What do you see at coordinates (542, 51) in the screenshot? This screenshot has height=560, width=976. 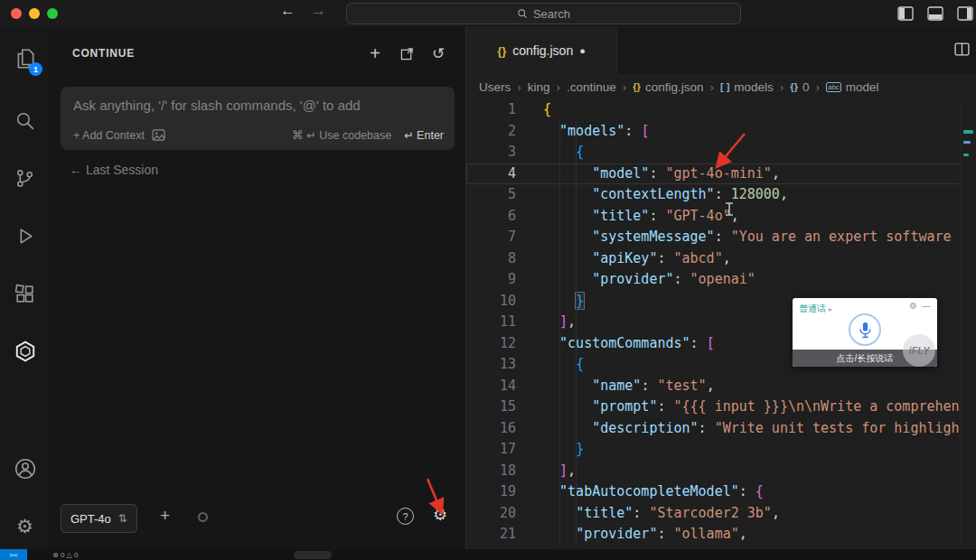 I see `tab-config-json: {} config.json ●` at bounding box center [542, 51].